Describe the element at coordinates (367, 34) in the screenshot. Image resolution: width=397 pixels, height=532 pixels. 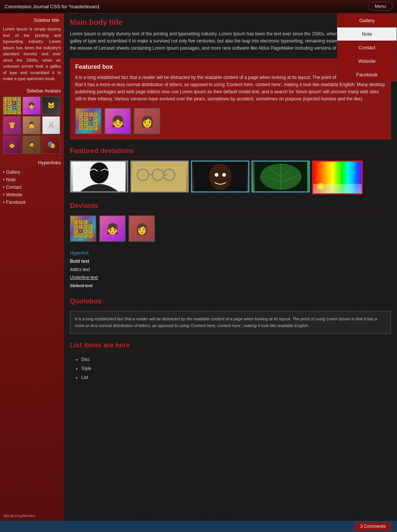
I see `menu-item-note: Note` at that location.